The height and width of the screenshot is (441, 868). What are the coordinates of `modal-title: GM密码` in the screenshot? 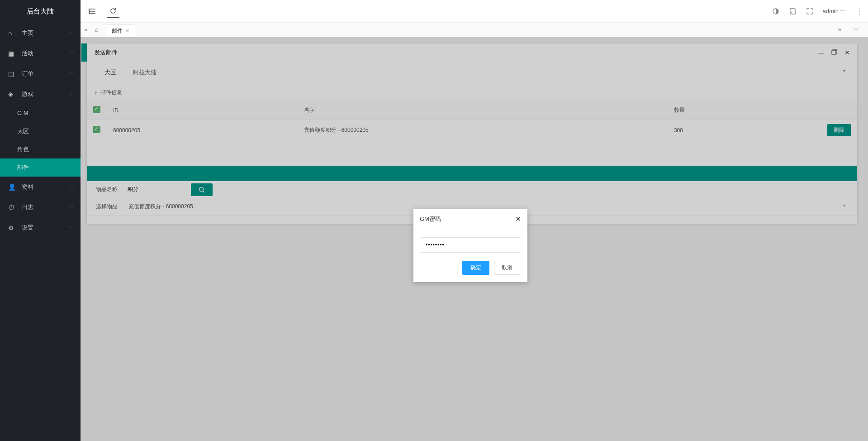 It's located at (431, 219).